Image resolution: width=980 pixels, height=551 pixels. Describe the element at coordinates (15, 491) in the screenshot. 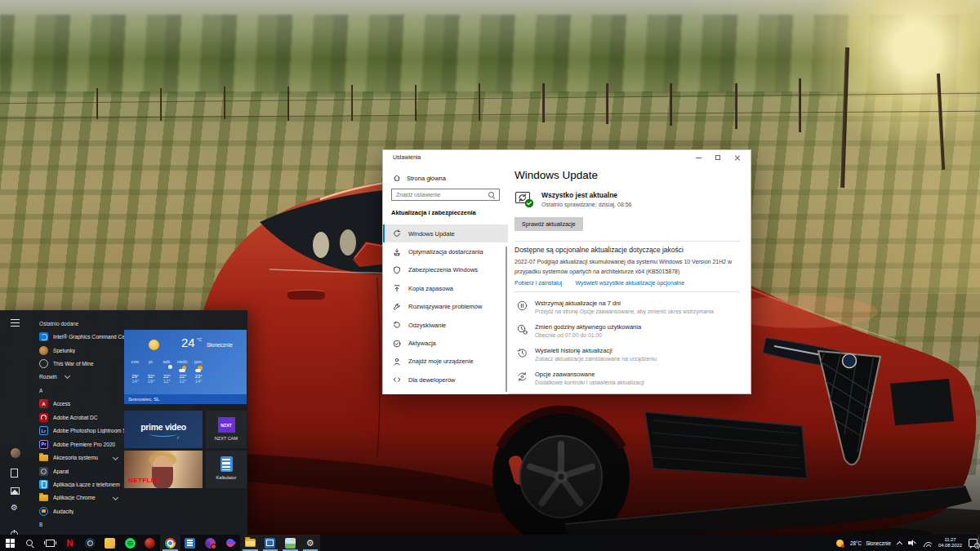

I see `pictures-icon` at that location.